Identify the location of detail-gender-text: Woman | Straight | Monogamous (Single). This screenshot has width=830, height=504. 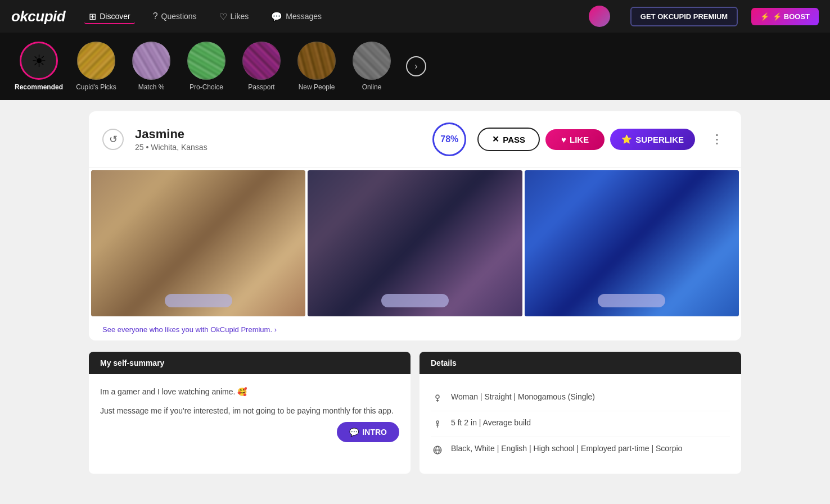
(523, 397).